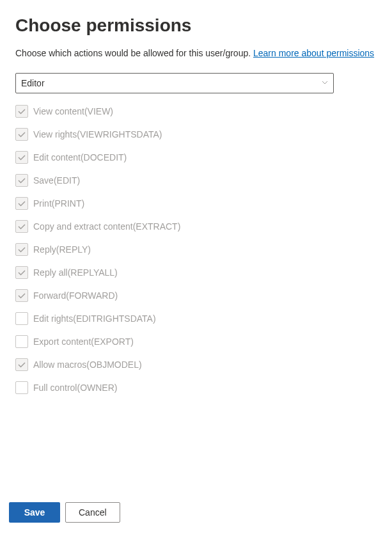 The image size is (392, 538). Describe the element at coordinates (65, 512) in the screenshot. I see `button-bar: Save Cancel` at that location.